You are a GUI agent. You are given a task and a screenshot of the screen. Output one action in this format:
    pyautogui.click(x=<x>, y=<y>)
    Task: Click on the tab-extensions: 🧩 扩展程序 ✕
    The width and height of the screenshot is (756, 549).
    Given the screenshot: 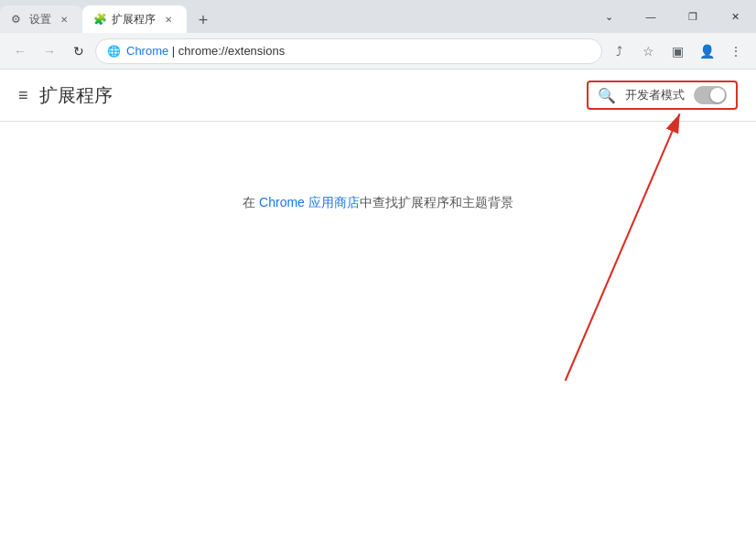 What is the action you would take?
    pyautogui.click(x=135, y=19)
    